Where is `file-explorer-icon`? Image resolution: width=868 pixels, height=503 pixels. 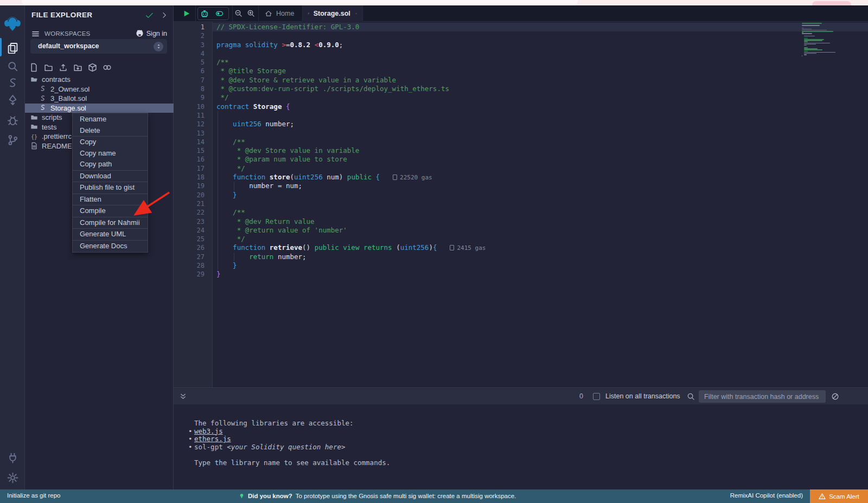 file-explorer-icon is located at coordinates (12, 48).